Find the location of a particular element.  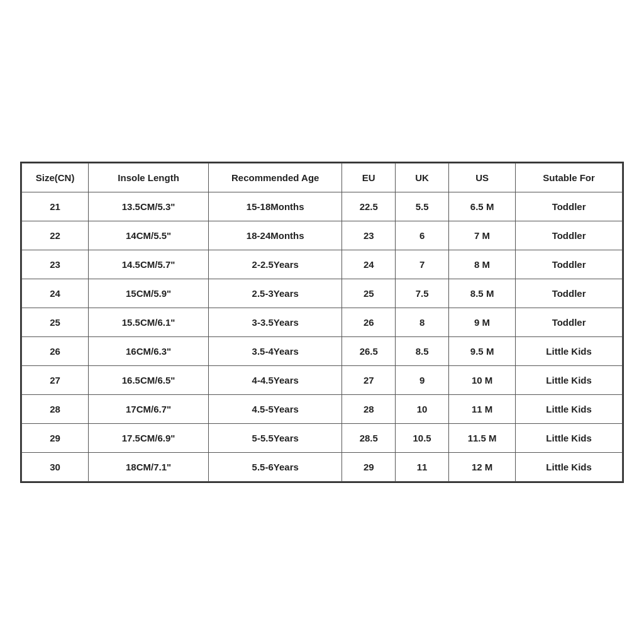

col-header-age: Recommended Age is located at coordinates (275, 177).